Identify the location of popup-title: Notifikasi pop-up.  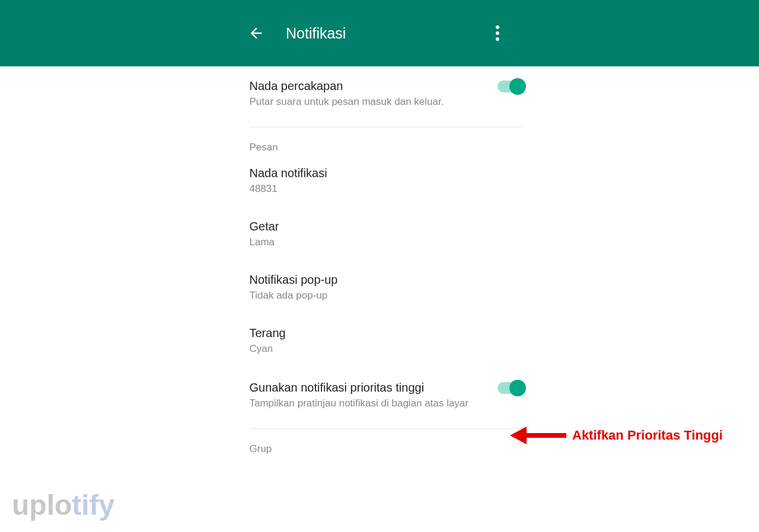
(387, 280).